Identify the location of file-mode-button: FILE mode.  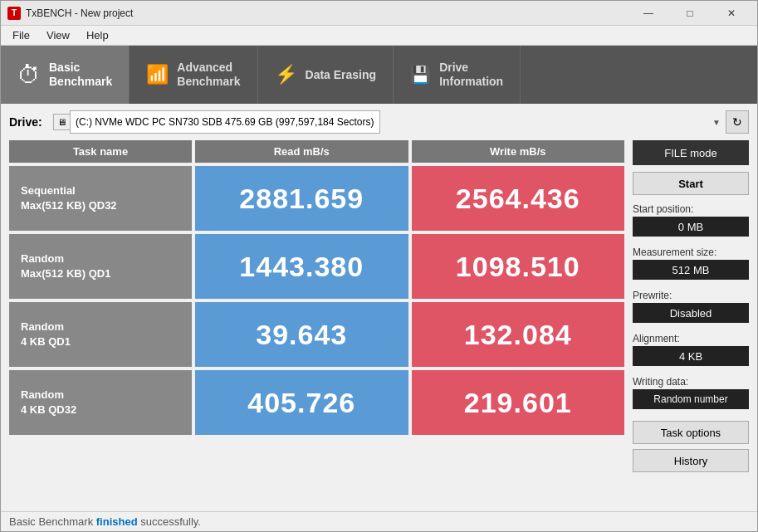
(691, 153).